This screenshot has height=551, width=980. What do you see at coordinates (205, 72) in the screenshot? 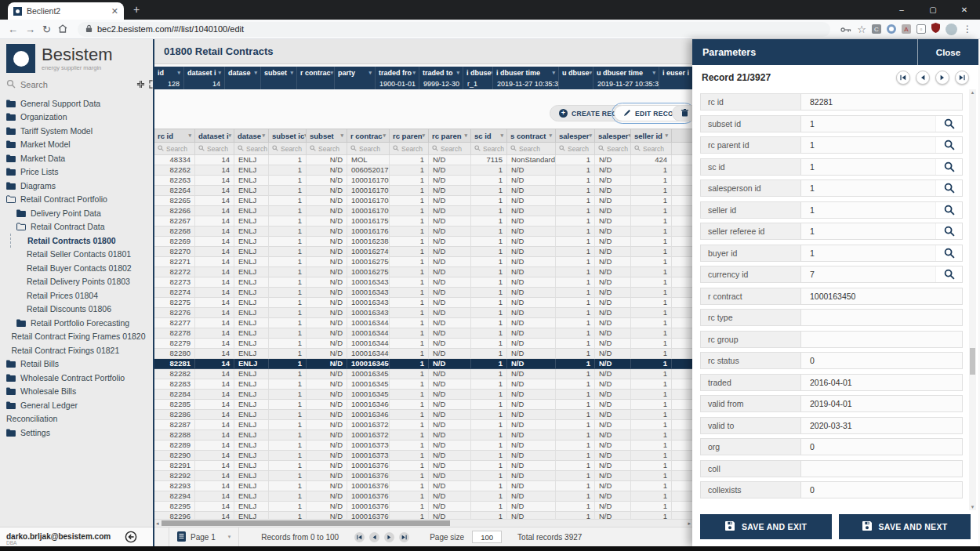
I see `parent-column-header-dataset-i: dataset i▾` at bounding box center [205, 72].